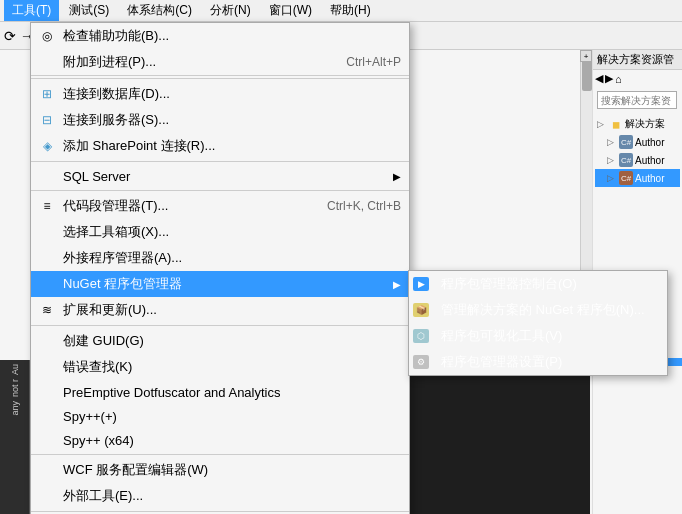  Describe the element at coordinates (502, 362) in the screenshot. I see `submenu-settings-label: 程序包管理器设置(P)` at that location.